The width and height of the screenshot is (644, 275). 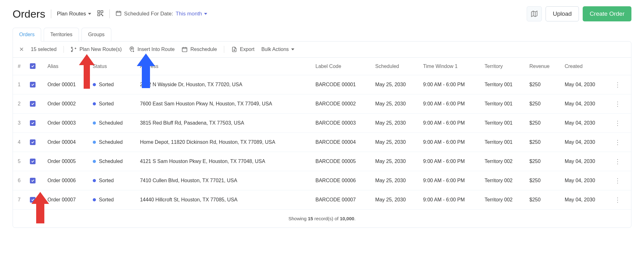 I want to click on table-row: 4 Order 00004 Scheduled Home Depot, 1182…, so click(x=322, y=142).